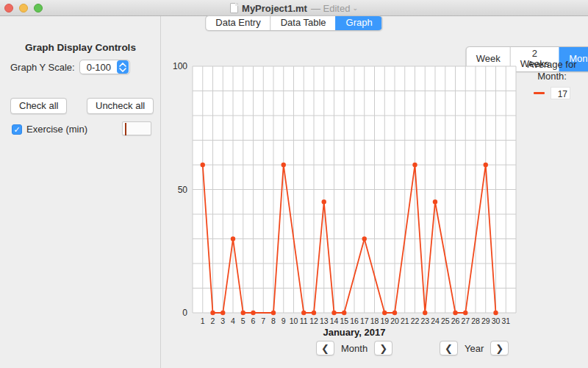  I want to click on svg-text: 29, so click(486, 321).